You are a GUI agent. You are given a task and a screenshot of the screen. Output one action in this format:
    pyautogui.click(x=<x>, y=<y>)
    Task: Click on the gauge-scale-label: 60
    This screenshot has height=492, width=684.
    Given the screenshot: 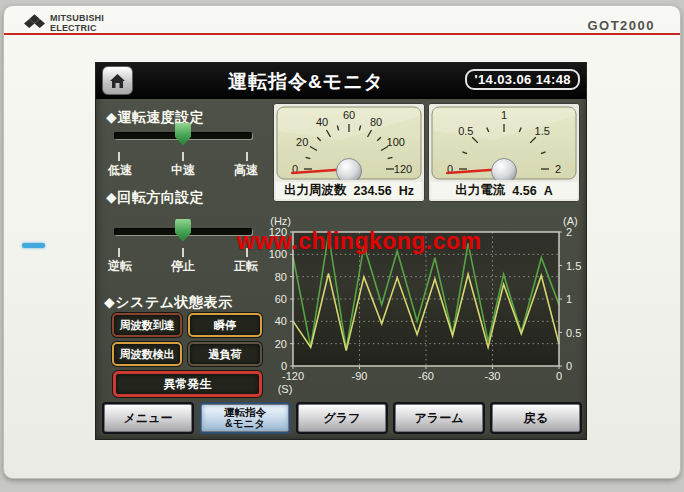 What is the action you would take?
    pyautogui.click(x=349, y=115)
    